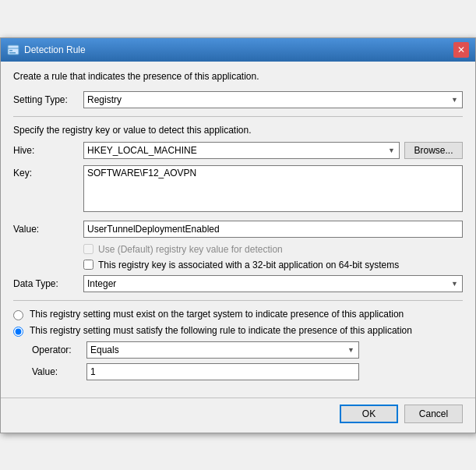  I want to click on operator-row: Operator: Equals Not equal to Greater th…, so click(248, 350).